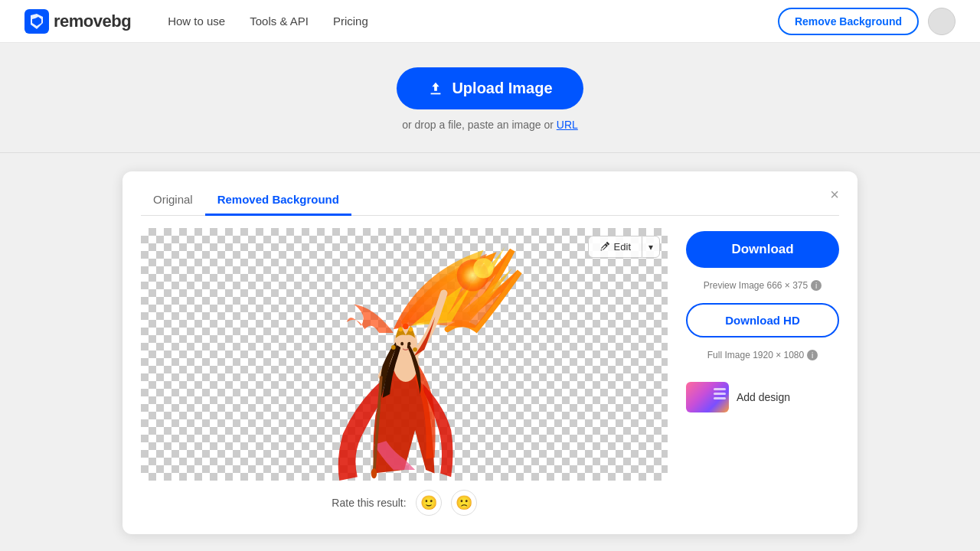 The width and height of the screenshot is (980, 551). I want to click on design-thumbnail, so click(707, 397).